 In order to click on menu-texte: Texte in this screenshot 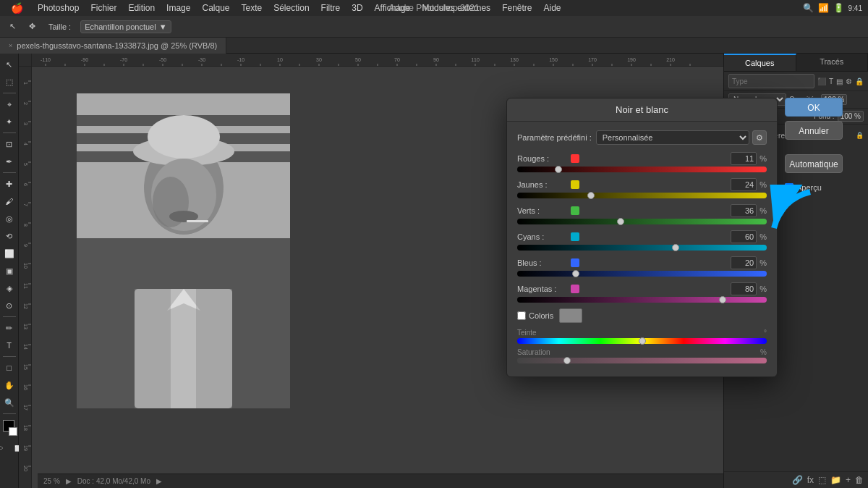, I will do `click(252, 8)`.